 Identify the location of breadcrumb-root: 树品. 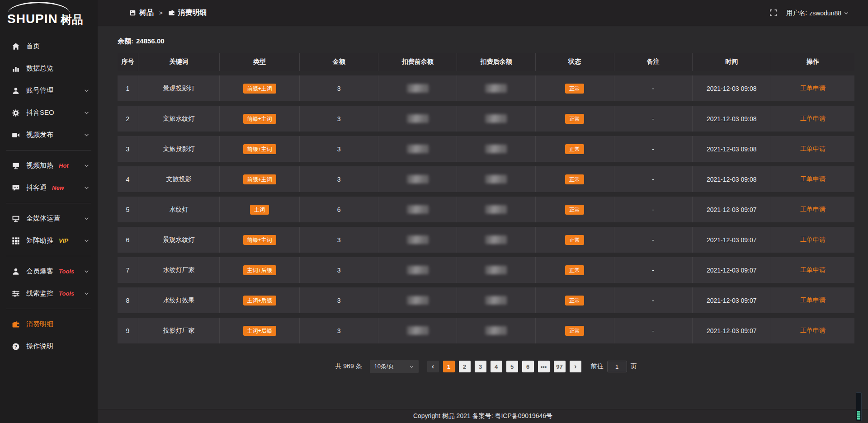
(142, 13).